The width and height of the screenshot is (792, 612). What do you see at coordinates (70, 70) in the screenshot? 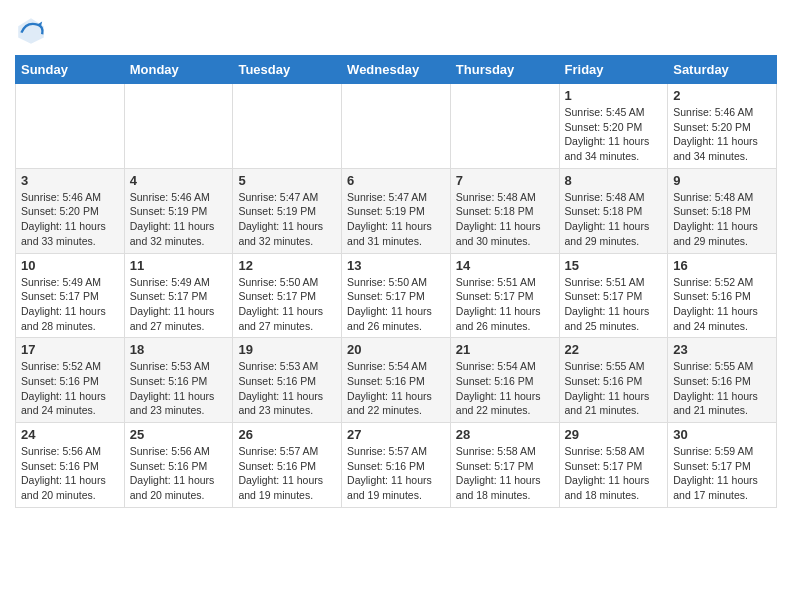
I see `col-sunday: Sunday` at bounding box center [70, 70].